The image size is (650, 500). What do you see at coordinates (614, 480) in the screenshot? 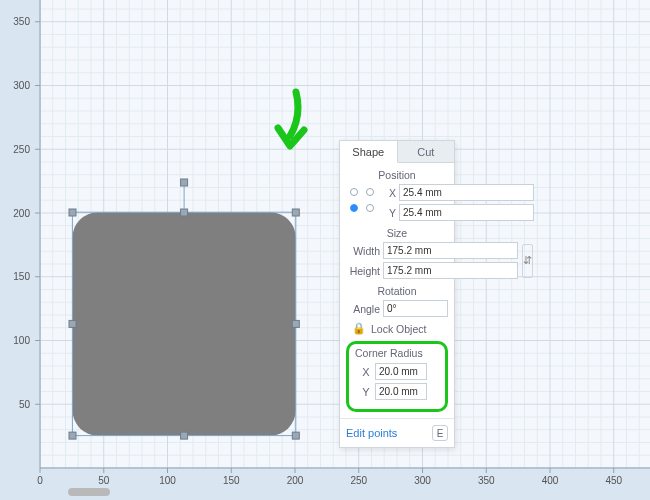
I see `x-tick: 450` at bounding box center [614, 480].